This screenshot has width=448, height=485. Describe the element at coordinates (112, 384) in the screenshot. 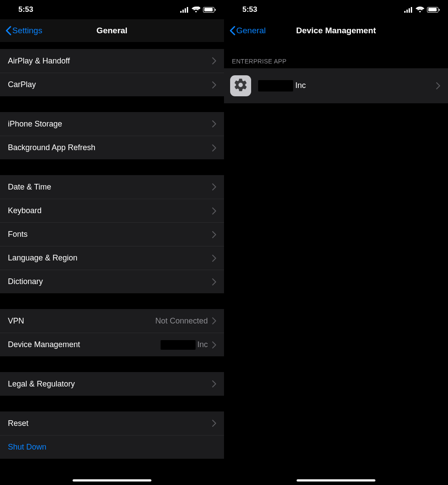

I see `settings-row-legal-regulatory: Legal & Regulatory` at that location.